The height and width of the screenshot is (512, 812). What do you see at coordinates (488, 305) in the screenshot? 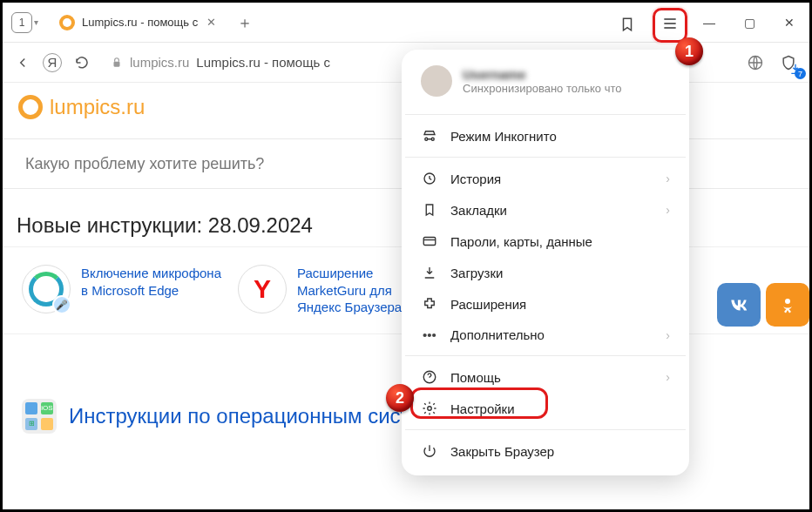
I see `menu-item-label: Расширения` at bounding box center [488, 305].